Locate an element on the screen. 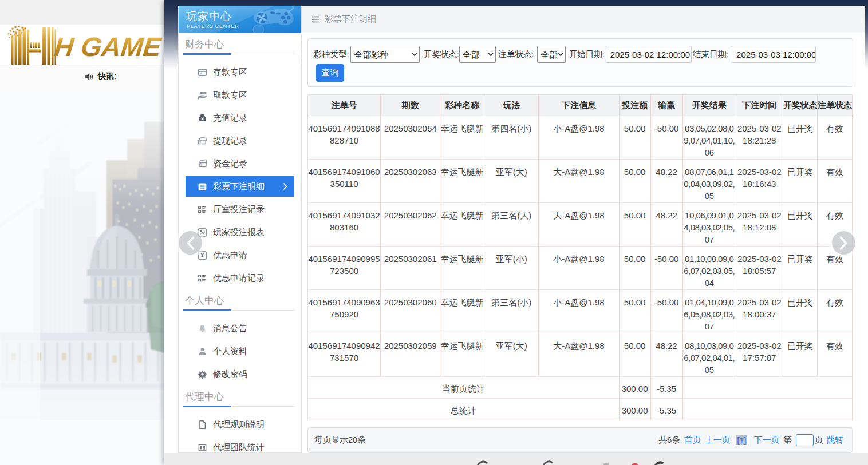 This screenshot has height=465, width=868. sidebar-item: 存款专区 is located at coordinates (240, 72).